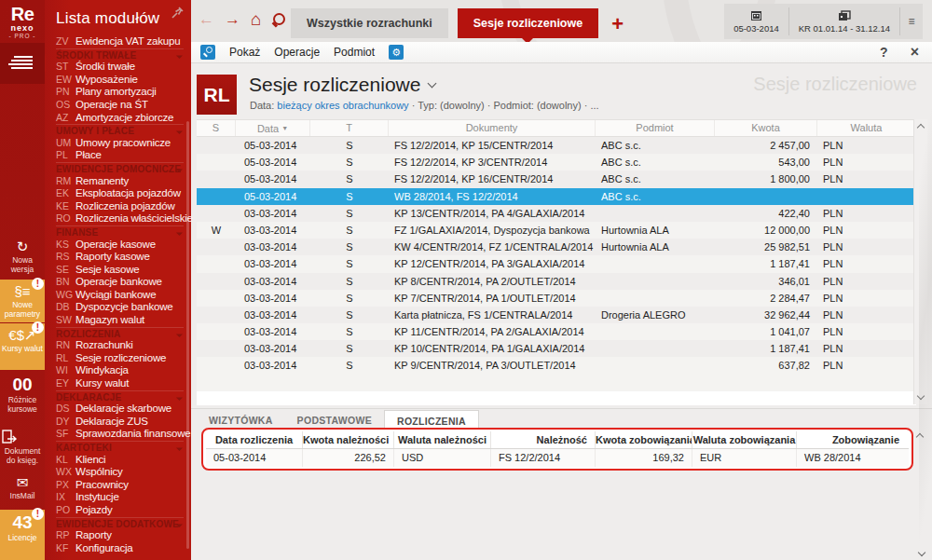  I want to click on menu-section: EWIDENCJE POMOCNICZE, so click(119, 169).